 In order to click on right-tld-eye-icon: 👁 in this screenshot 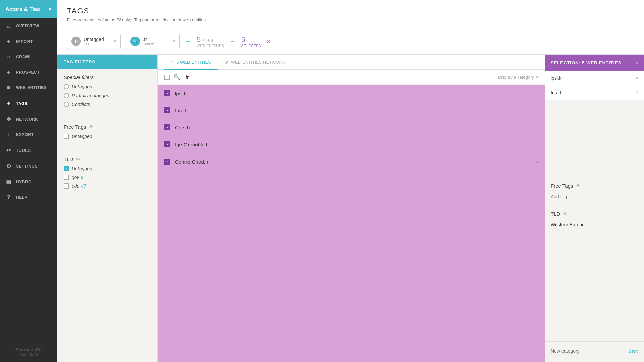, I will do `click(565, 214)`.